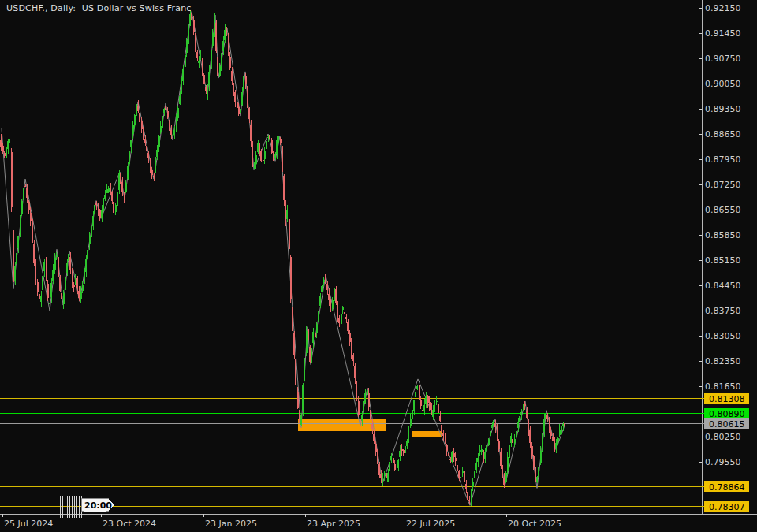 This screenshot has height=532, width=757. What do you see at coordinates (727, 487) in the screenshot?
I see `price-badge-value: 0.78864` at bounding box center [727, 487].